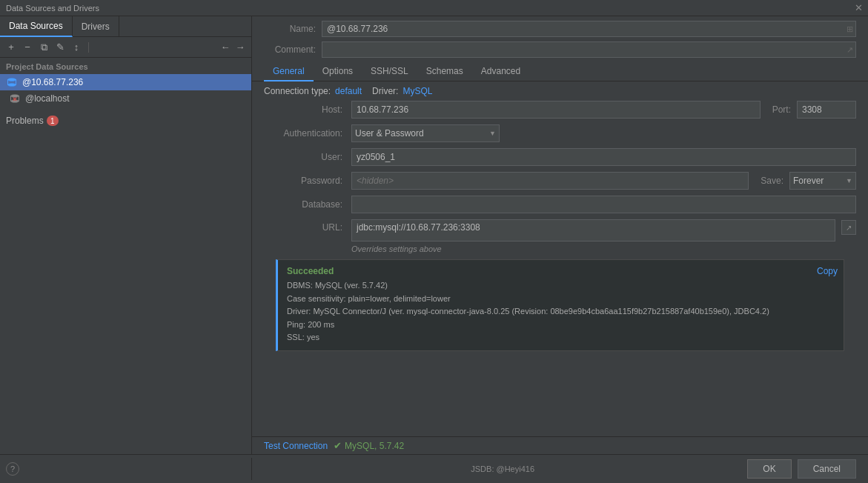 This screenshot has height=483, width=868. Describe the element at coordinates (560, 286) in the screenshot. I see `success-line-0: DBMS: MySQL (ver. 5.7.42)` at that location.